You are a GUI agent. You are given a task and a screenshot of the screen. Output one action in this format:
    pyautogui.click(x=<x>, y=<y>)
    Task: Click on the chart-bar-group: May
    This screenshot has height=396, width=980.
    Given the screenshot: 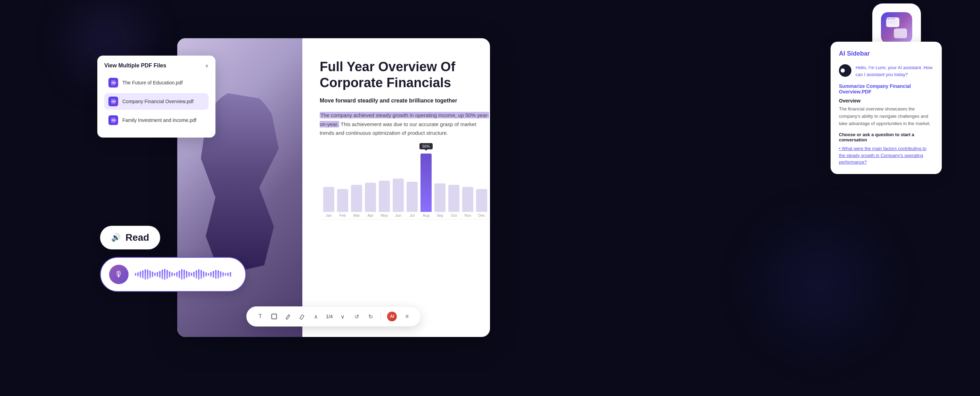 What is the action you would take?
    pyautogui.click(x=384, y=199)
    